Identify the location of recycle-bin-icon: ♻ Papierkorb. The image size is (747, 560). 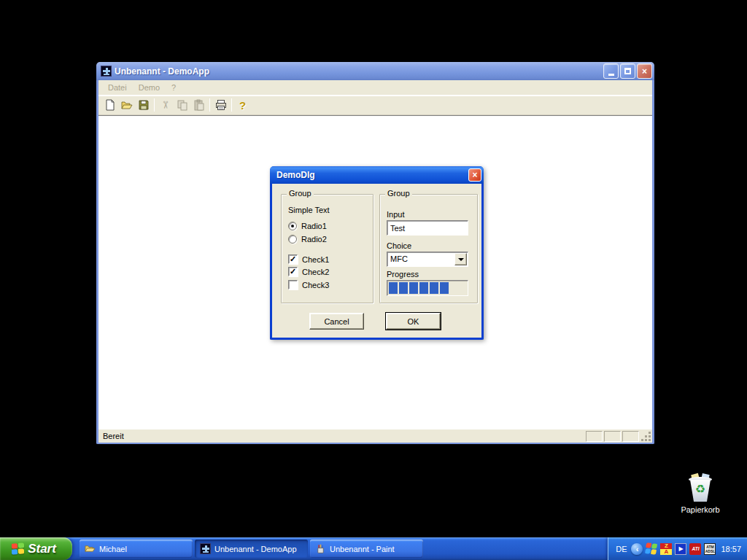
(700, 494).